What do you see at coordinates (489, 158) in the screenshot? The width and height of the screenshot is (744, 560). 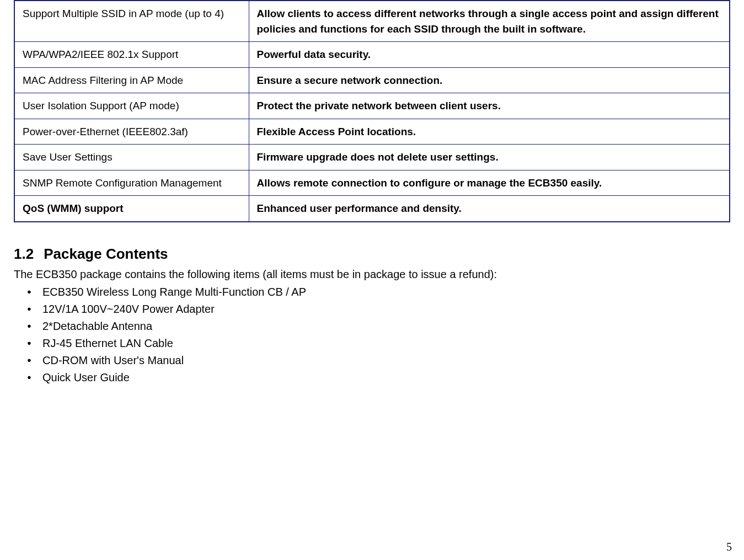 I see `feature-benefit-cell: Firmware upgrade does not delete user se…` at bounding box center [489, 158].